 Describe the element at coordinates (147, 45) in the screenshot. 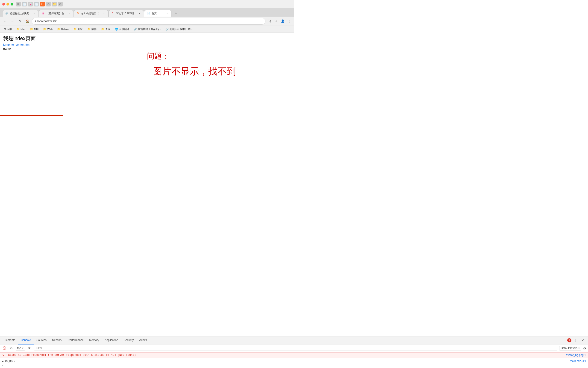

I see `page-link: jump_to_center.html` at that location.